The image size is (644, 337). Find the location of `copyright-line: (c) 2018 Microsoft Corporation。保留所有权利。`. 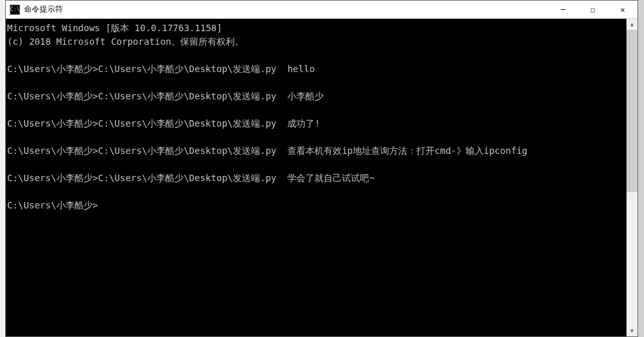

copyright-line: (c) 2018 Microsoft Corporation。保留所有权利。 is located at coordinates (322, 42).